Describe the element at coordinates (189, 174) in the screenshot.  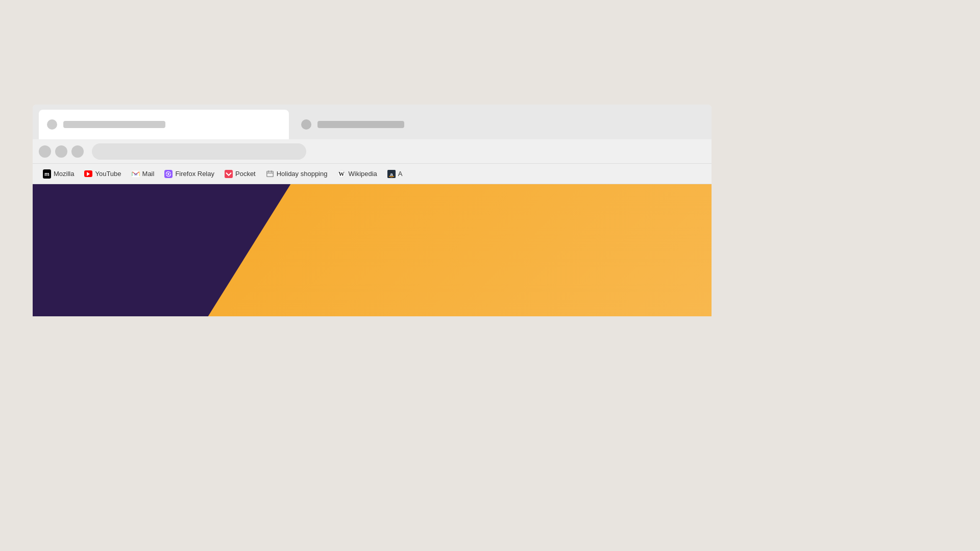
I see `bookmark-firefox-relay: Firefox Relay` at that location.